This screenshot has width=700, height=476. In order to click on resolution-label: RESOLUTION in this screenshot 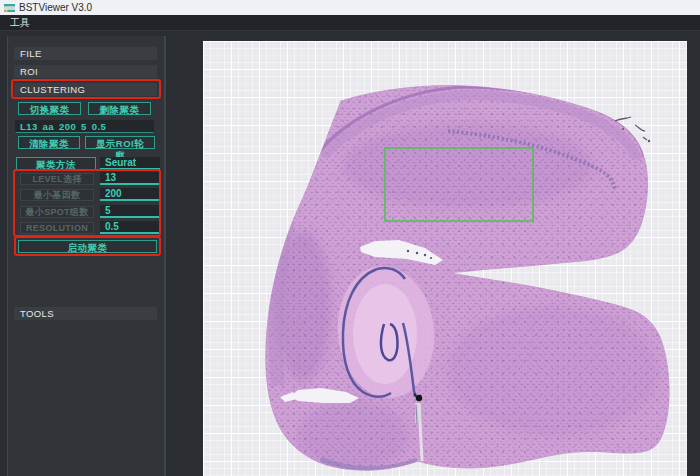, I will do `click(57, 228)`.